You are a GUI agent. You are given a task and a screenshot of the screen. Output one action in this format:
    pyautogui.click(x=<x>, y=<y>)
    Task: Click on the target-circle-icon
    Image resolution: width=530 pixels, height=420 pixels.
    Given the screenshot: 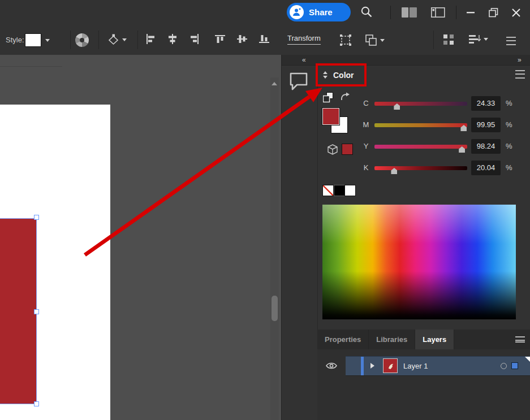 What is the action you would take?
    pyautogui.click(x=503, y=366)
    